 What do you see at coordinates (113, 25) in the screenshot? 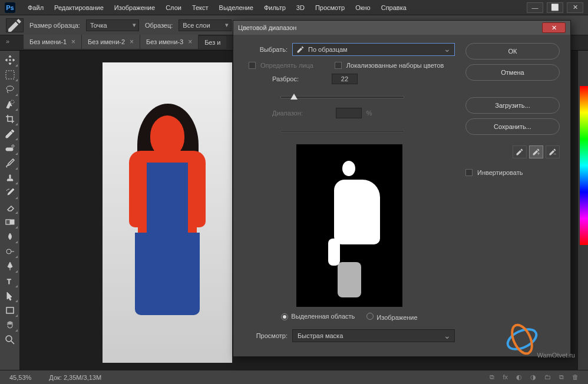
I see `sample-size-select: Точка` at bounding box center [113, 25].